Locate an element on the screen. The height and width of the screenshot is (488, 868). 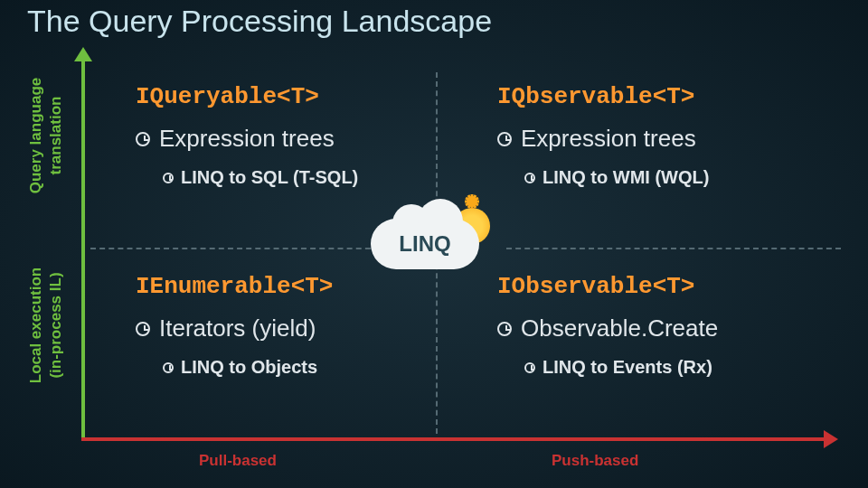
quadrant-bottom-left: IEnumerable<T> Iterators (yield) LINQ to… is located at coordinates (234, 325).